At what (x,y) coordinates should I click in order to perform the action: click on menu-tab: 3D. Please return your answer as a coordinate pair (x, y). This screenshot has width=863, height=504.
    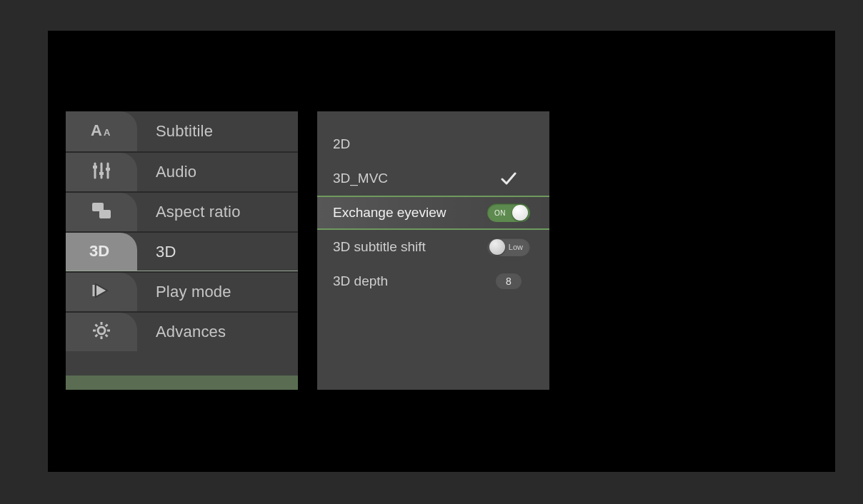
    Looking at the image, I should click on (101, 251).